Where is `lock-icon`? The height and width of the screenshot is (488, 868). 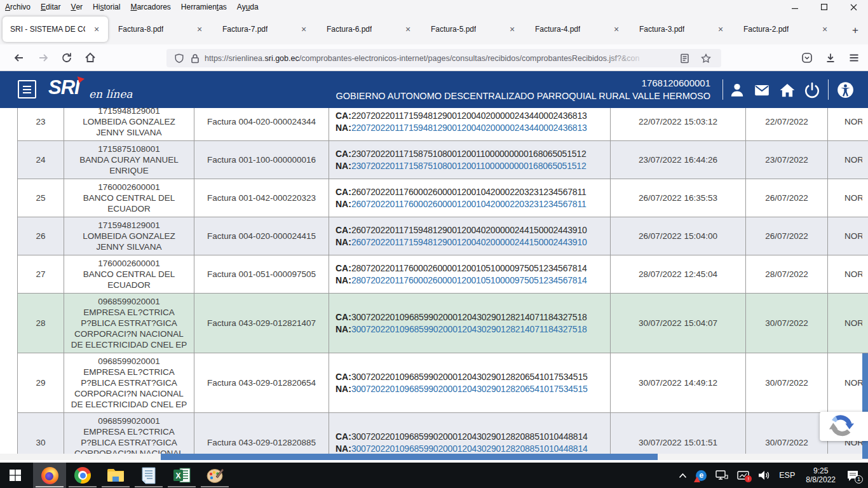 lock-icon is located at coordinates (195, 58).